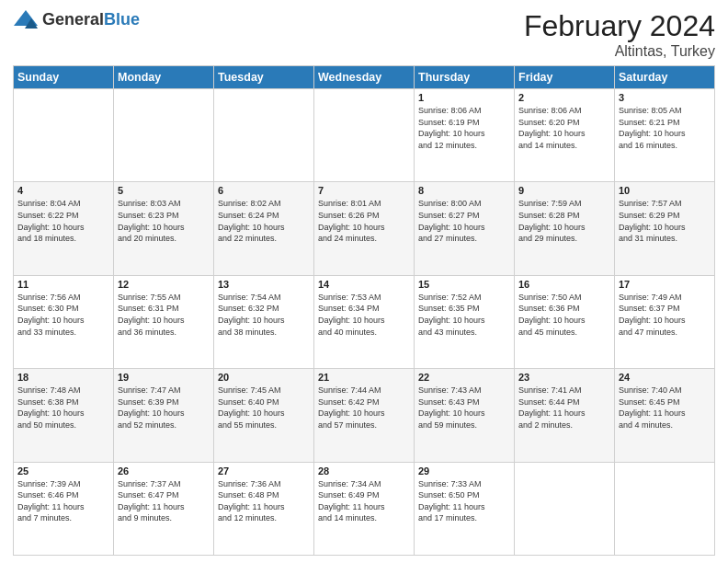 The width and height of the screenshot is (728, 563). Describe the element at coordinates (264, 315) in the screenshot. I see `day-info: Sunrise: 7:54 AM Sunset: 6:32 PM Dayligh…` at that location.